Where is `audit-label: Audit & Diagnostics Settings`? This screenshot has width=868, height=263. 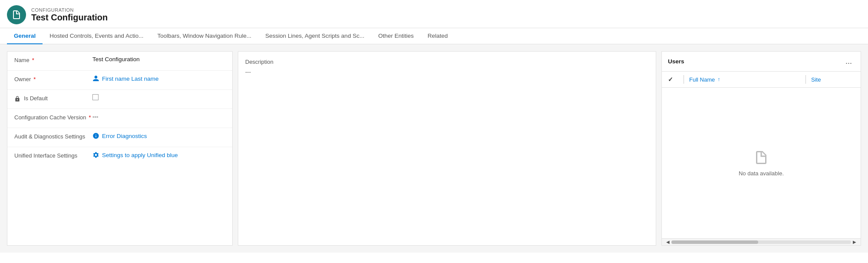 audit-label: Audit & Diagnostics Settings is located at coordinates (53, 136).